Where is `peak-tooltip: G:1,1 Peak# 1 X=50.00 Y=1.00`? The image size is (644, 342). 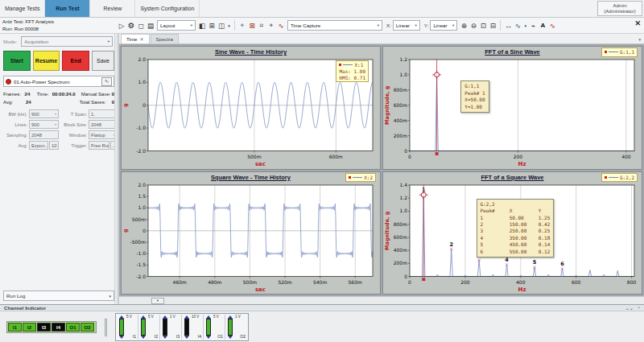
peak-tooltip: G:1,1 Peak# 1 X=50.00 Y=1.00 is located at coordinates (475, 97).